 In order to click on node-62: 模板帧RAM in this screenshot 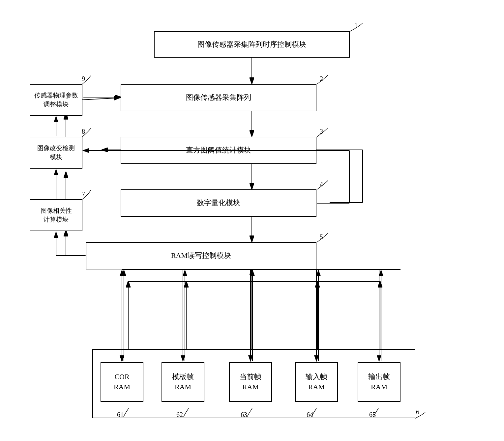, I will do `click(183, 382)`.